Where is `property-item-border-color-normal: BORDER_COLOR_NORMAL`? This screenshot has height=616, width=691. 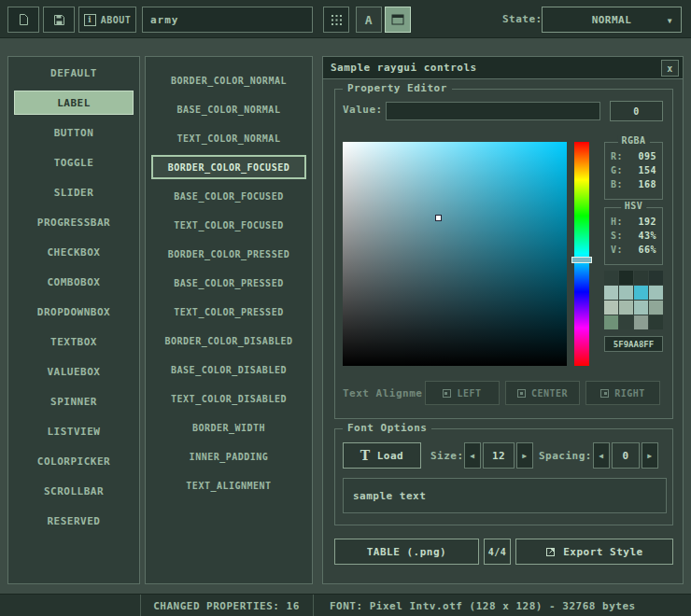 property-item-border-color-normal: BORDER_COLOR_NORMAL is located at coordinates (229, 80).